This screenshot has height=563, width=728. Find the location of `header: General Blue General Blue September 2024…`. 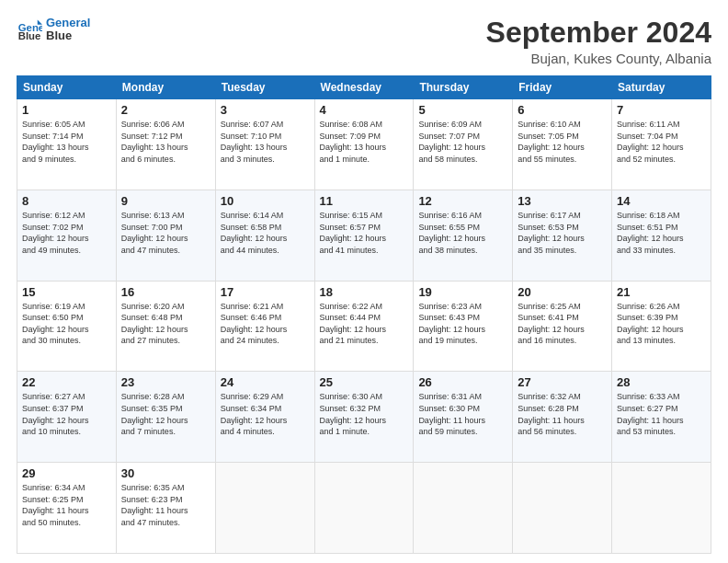

header: General Blue General Blue September 2024… is located at coordinates (364, 41).